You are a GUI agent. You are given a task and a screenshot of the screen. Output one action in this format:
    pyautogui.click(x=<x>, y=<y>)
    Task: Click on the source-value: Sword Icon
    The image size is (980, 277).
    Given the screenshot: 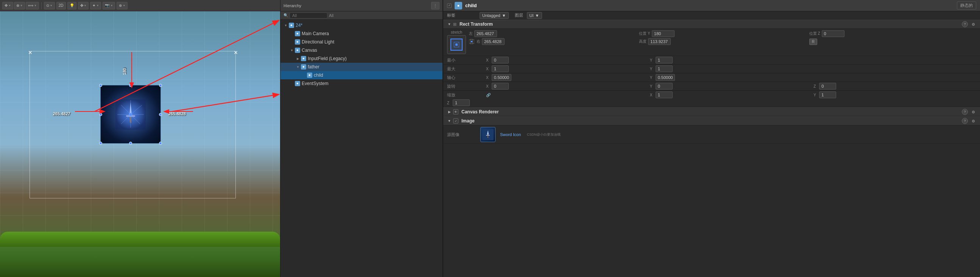 What is the action you would take?
    pyautogui.click(x=511, y=135)
    